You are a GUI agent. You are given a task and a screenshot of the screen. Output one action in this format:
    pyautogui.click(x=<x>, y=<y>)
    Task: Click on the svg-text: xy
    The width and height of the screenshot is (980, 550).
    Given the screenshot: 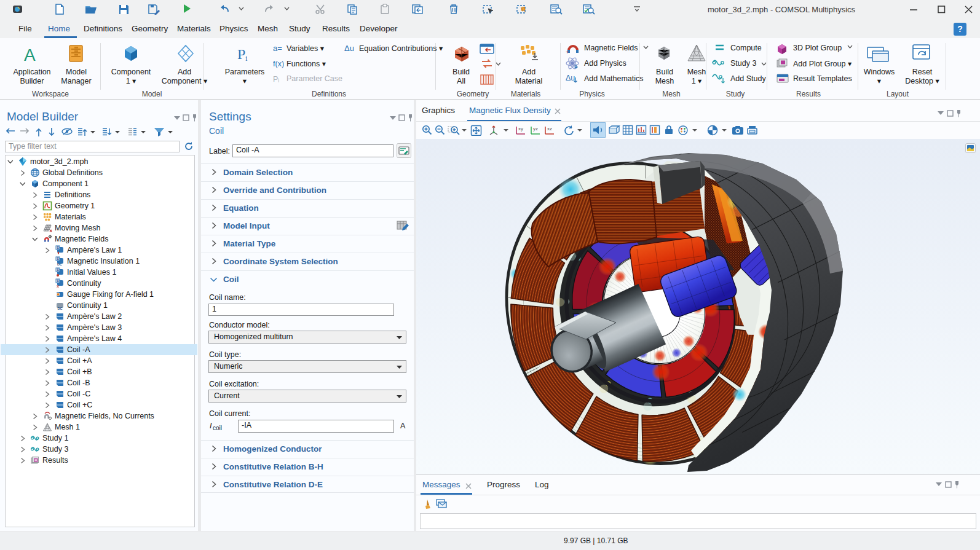 What is the action you would take?
    pyautogui.click(x=521, y=129)
    